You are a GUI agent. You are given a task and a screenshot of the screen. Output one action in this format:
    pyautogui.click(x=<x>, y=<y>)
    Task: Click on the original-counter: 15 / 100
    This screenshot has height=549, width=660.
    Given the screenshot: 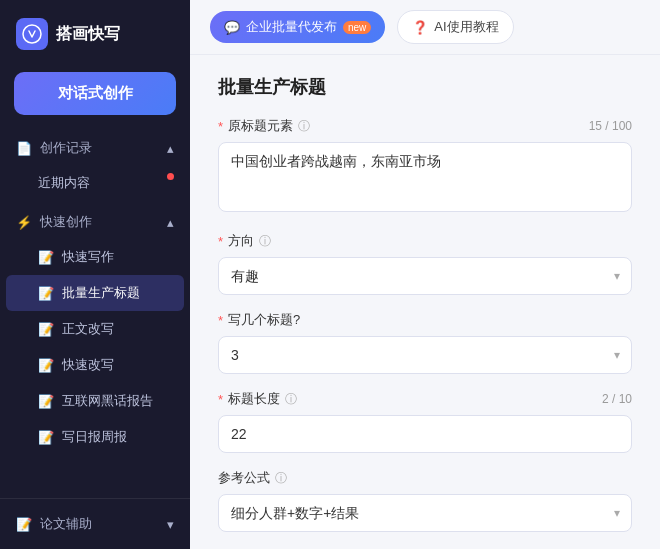 What is the action you would take?
    pyautogui.click(x=610, y=126)
    